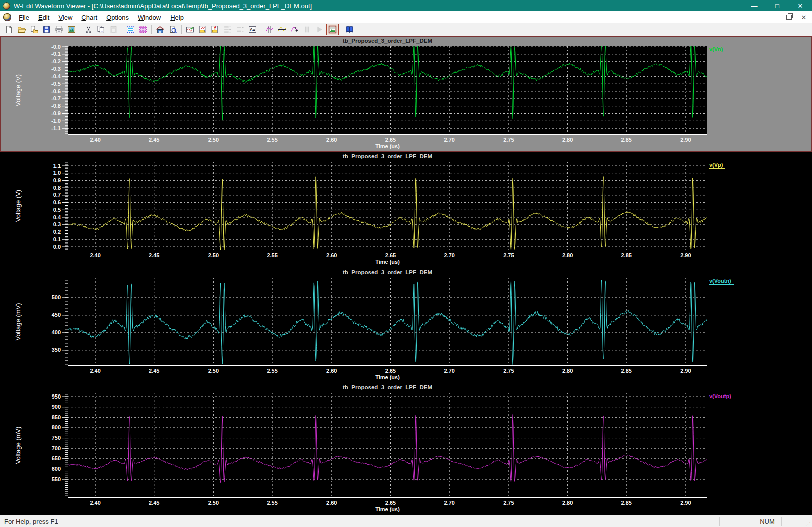 This screenshot has width=812, height=527. What do you see at coordinates (56, 84) in the screenshot?
I see `svg-text: -0.5` at bounding box center [56, 84].